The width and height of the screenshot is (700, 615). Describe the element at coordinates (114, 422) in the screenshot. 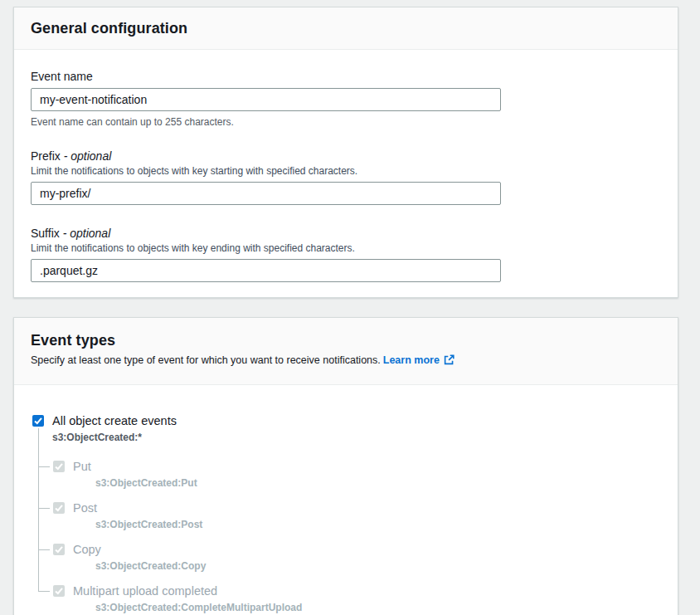

I see `all-object-create-events-label: All object create events` at that location.